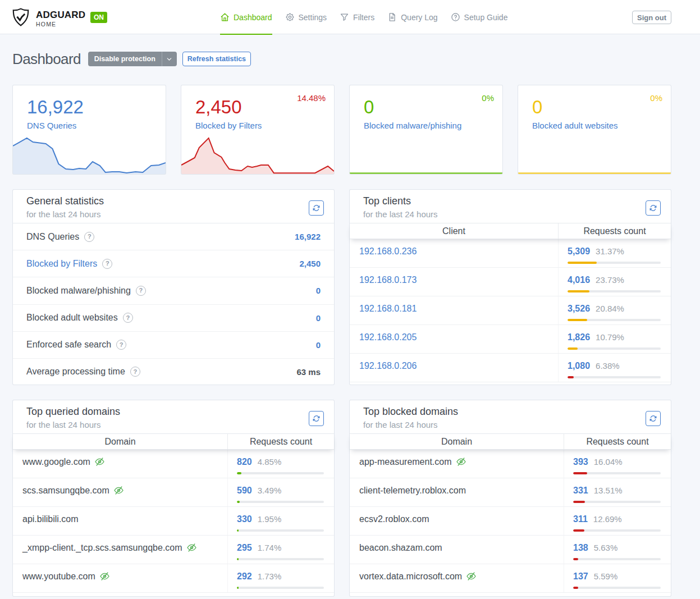 This screenshot has width=700, height=599. What do you see at coordinates (173, 372) in the screenshot?
I see `general-statistics-row: Average processing time ? 63 ms` at bounding box center [173, 372].